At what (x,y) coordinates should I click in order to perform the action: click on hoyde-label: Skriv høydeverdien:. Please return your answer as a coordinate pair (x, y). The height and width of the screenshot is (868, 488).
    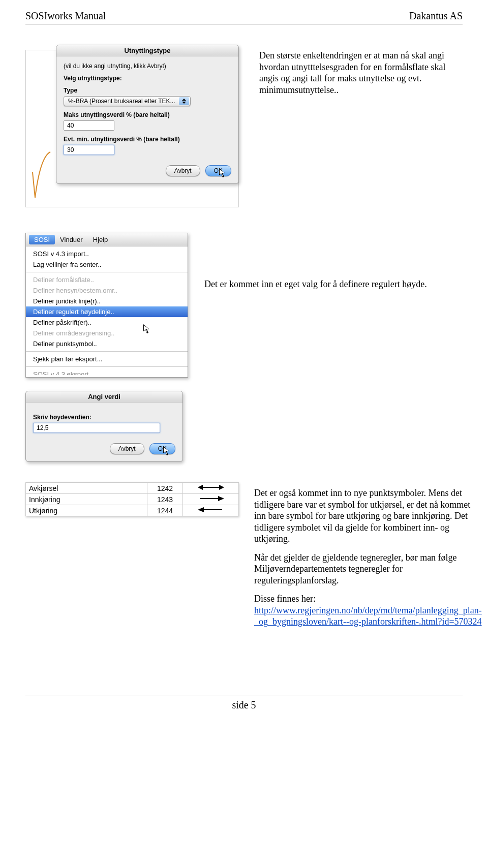
    Looking at the image, I should click on (104, 417).